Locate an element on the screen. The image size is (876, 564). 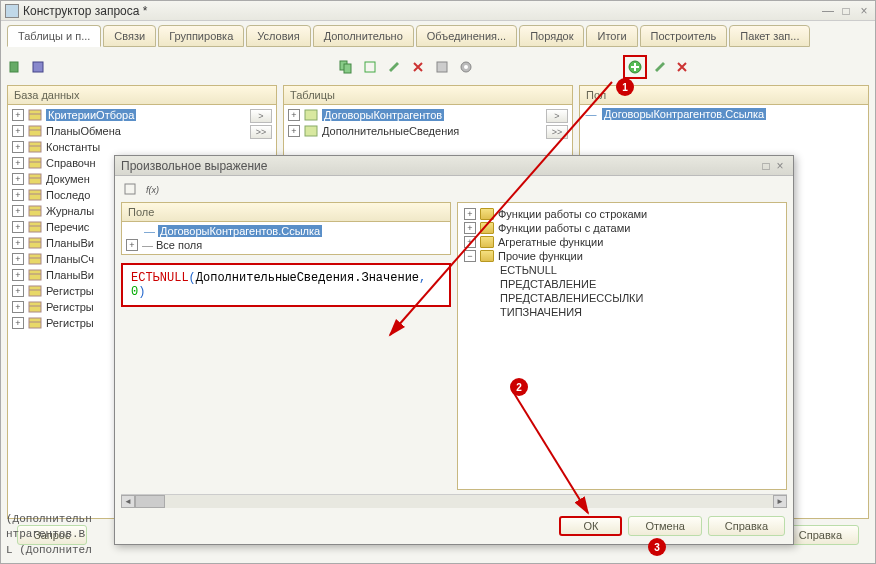
callout-badge-1: 1 is located at coordinates (625, 87).